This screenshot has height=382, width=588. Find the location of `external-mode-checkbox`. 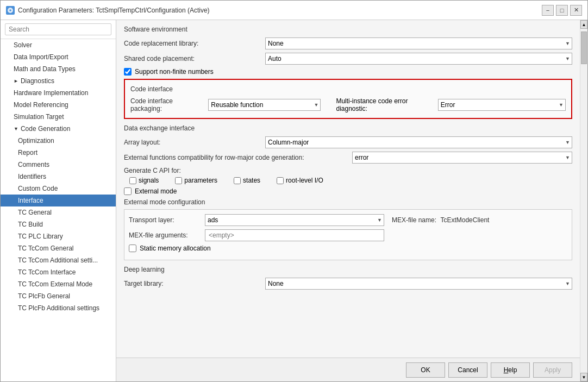

external-mode-checkbox is located at coordinates (128, 191).